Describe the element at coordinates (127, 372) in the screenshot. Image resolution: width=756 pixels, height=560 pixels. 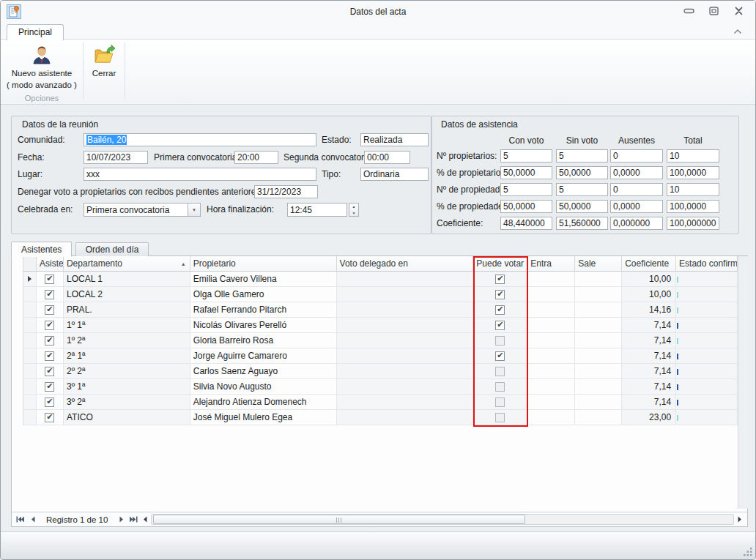
I see `cell-departamento: 2º 2ª` at that location.